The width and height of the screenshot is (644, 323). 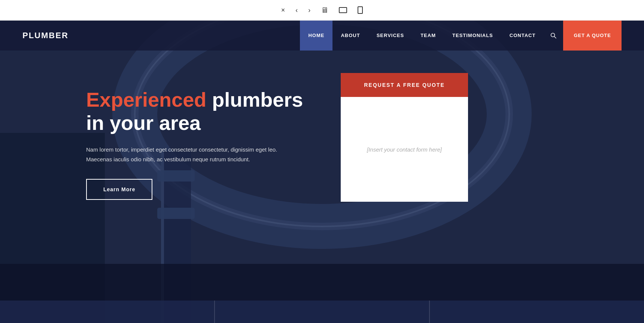 I want to click on mobile-view-icon, so click(x=360, y=10).